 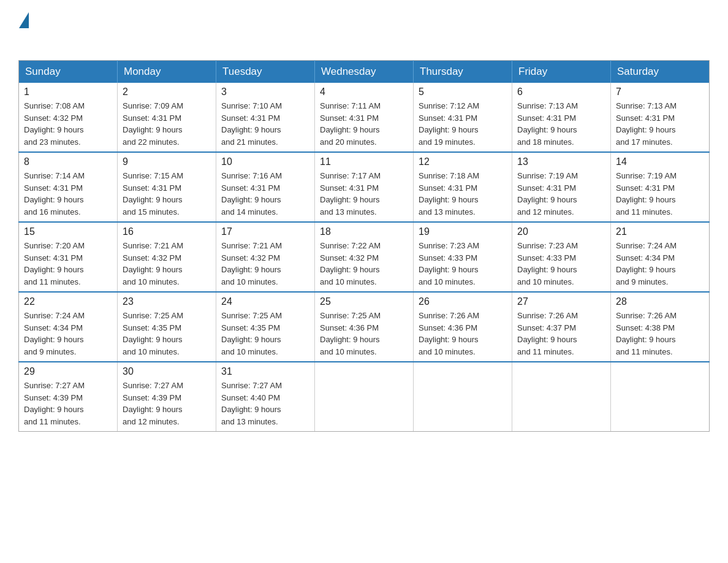 What do you see at coordinates (561, 162) in the screenshot?
I see `day-number: 13` at bounding box center [561, 162].